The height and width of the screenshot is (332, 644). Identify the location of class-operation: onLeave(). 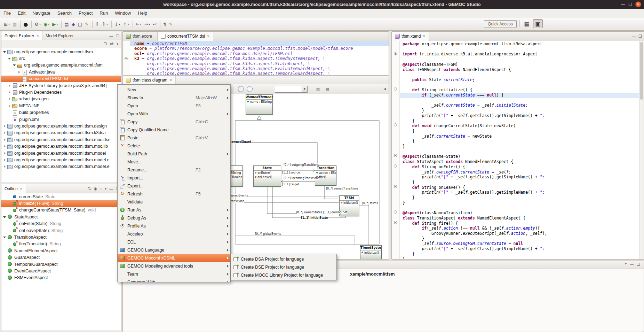
(267, 177).